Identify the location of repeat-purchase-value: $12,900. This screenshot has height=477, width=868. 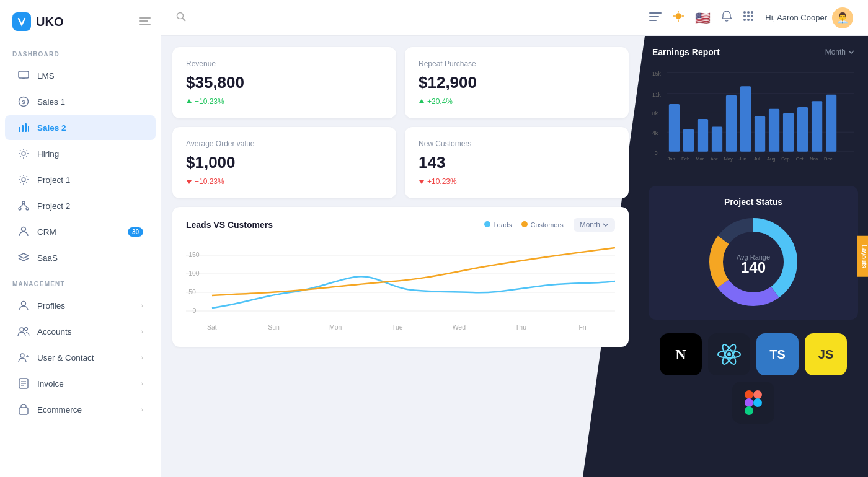
(517, 83).